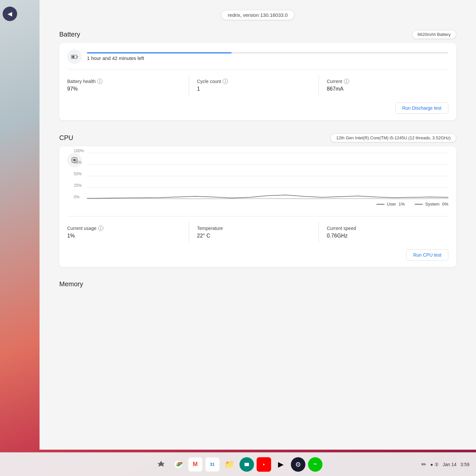  I want to click on cpu-badge: 12th Gen Intel(R) Core(TM) i5-1245U (12 …, so click(393, 138).